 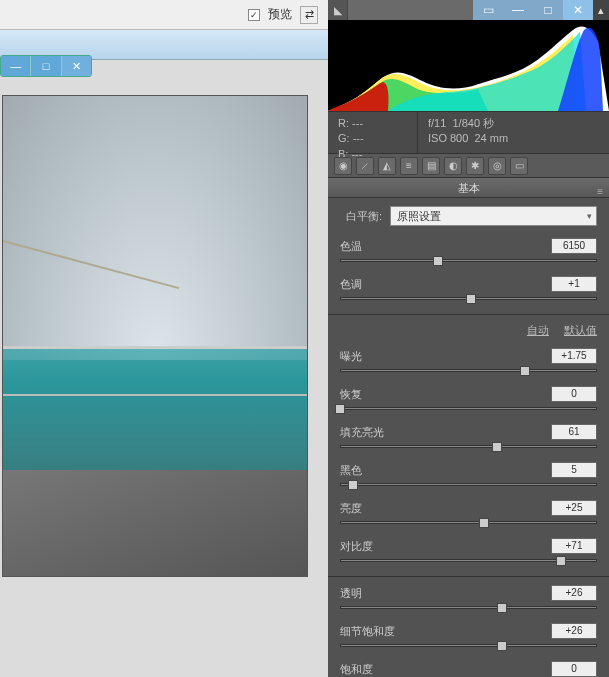 What do you see at coordinates (468, 291) in the screenshot?
I see `slider-tint: 色调 +1` at bounding box center [468, 291].